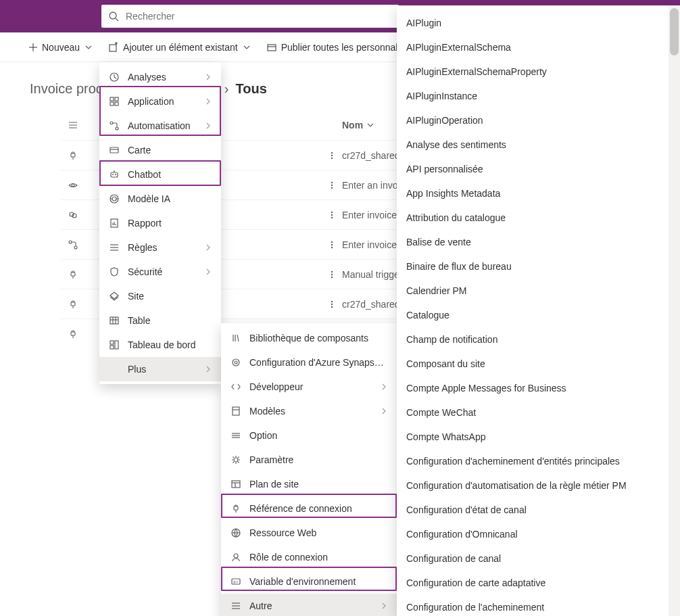 The image size is (680, 616). I want to click on synapse-icon, so click(236, 362).